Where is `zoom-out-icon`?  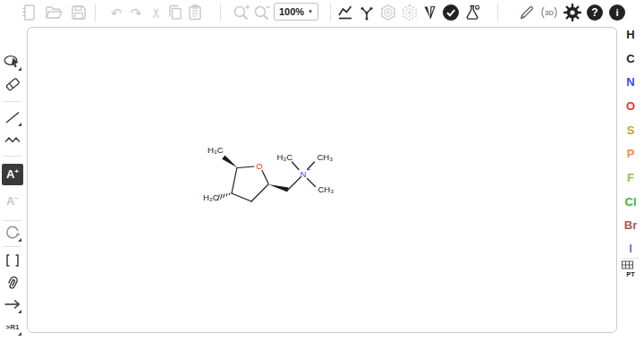 zoom-out-icon is located at coordinates (262, 13).